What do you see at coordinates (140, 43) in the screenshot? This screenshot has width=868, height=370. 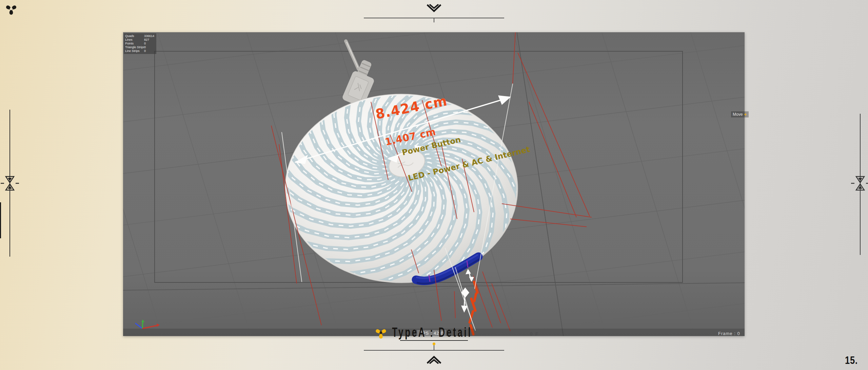 I see `stat-row: Points0` at bounding box center [140, 43].